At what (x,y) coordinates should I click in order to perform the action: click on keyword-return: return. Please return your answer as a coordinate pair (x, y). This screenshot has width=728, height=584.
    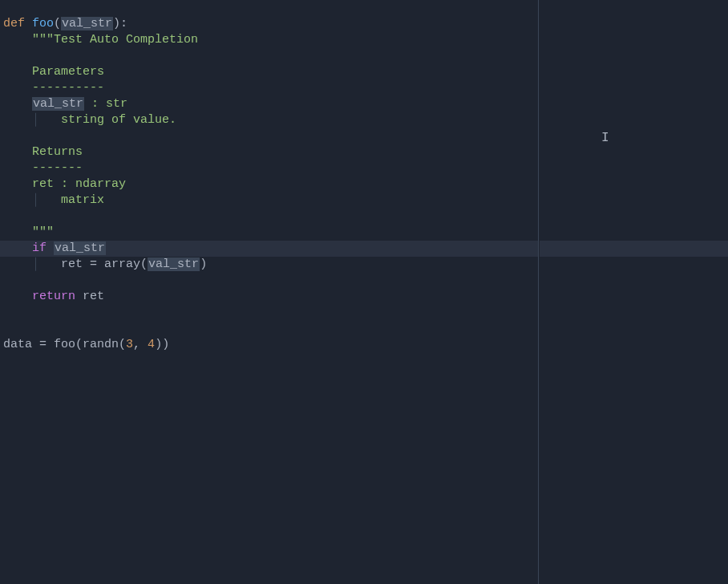
    Looking at the image, I should click on (54, 297).